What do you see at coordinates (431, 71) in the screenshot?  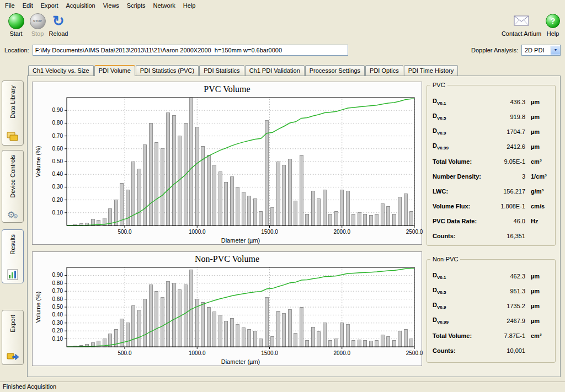 I see `tab-pdi-time-history: PDI Time History` at bounding box center [431, 71].